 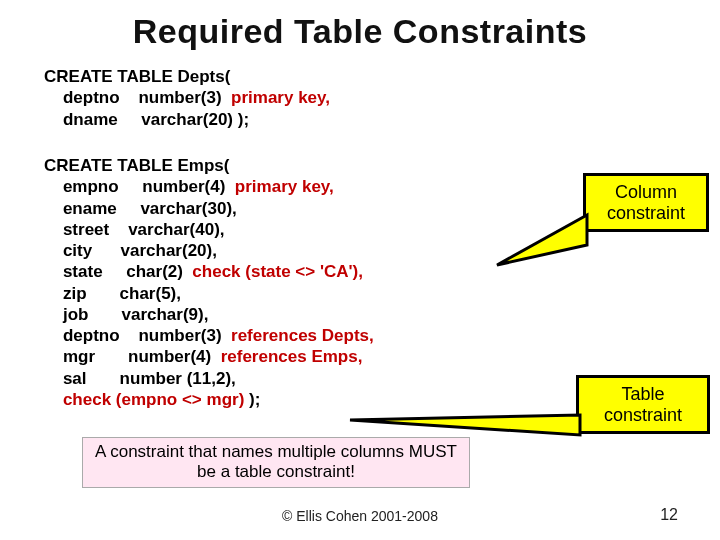 What do you see at coordinates (154, 400) in the screenshot?
I see `t: check (empno <> mgr)` at bounding box center [154, 400].